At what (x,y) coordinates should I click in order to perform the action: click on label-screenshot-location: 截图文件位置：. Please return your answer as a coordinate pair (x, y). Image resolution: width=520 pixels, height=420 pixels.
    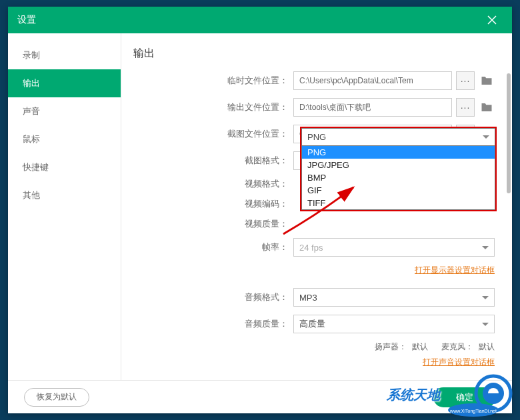
    Looking at the image, I should click on (213, 134).